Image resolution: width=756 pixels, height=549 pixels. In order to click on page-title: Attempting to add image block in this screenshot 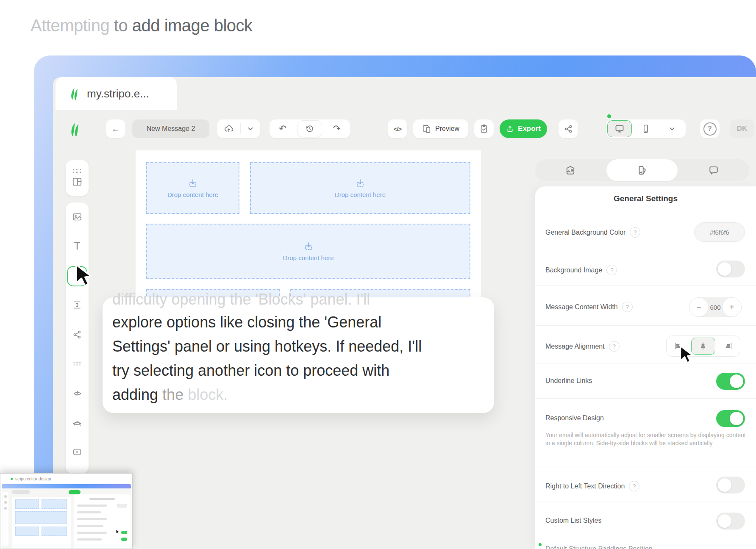, I will do `click(142, 25)`.